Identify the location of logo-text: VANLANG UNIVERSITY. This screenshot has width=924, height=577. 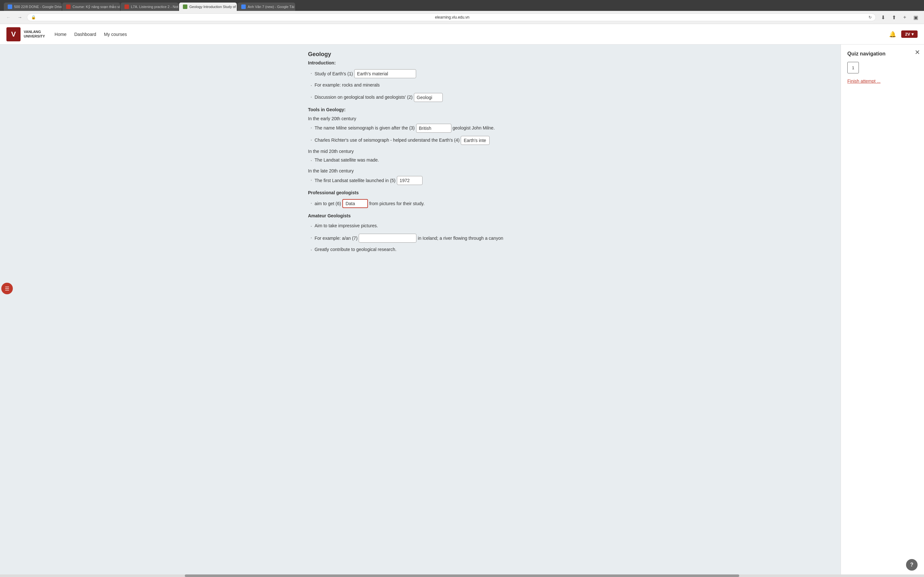
(34, 34).